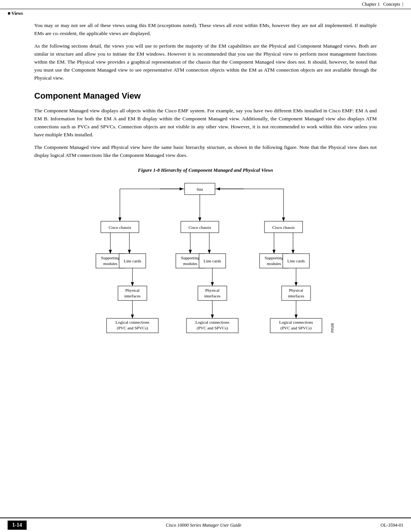 The width and height of the screenshot is (411, 532). I want to click on supporting3-line1: Supporting, so click(274, 258).